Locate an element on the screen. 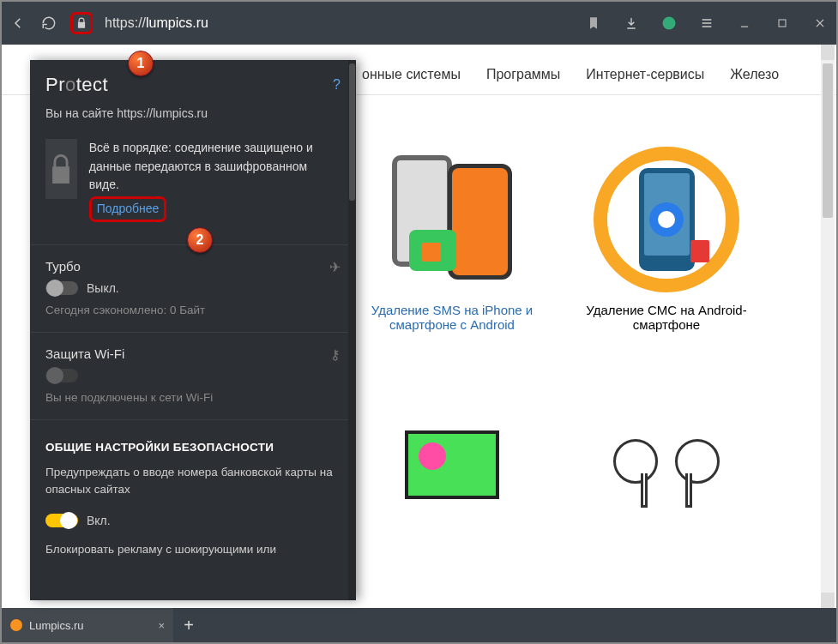  nav-programs: Программы is located at coordinates (523, 75).